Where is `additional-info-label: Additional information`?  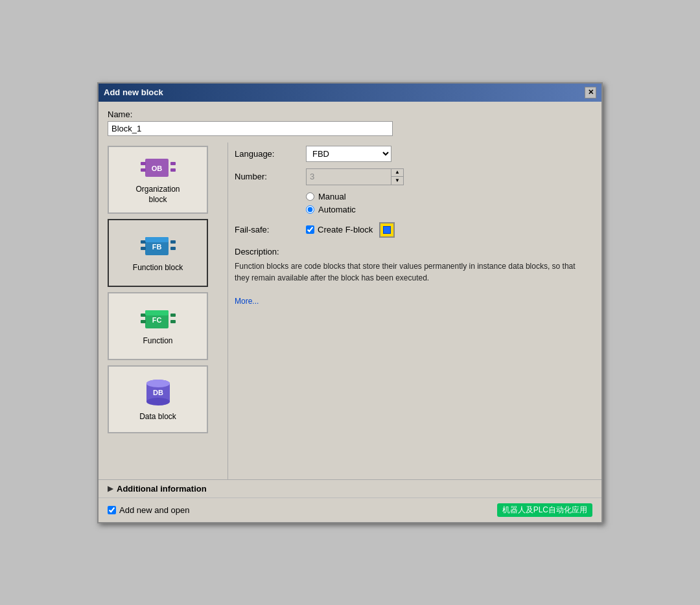 additional-info-label: Additional information is located at coordinates (162, 488).